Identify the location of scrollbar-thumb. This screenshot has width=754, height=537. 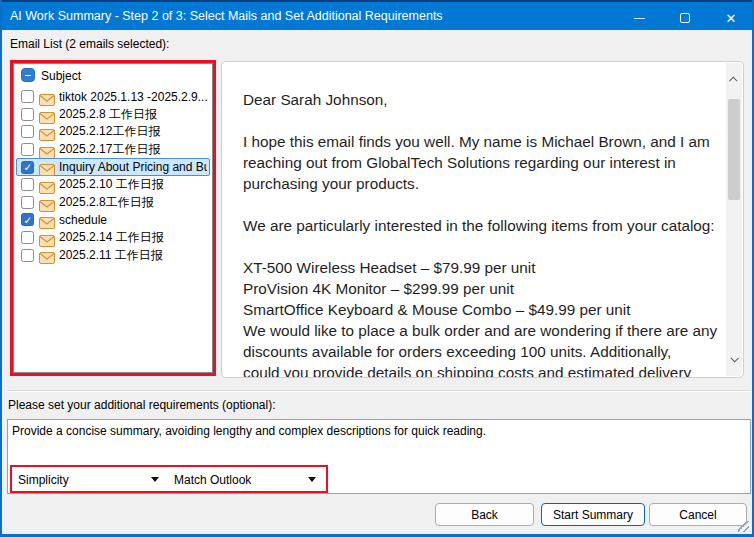
(734, 150).